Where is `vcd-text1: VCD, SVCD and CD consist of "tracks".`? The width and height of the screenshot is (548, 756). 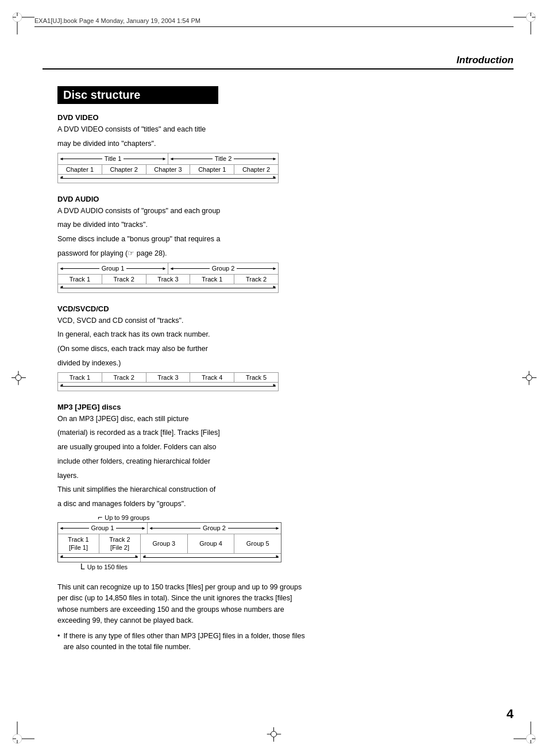 vcd-text1: VCD, SVCD and CD consist of "tracks". is located at coordinates (280, 321).